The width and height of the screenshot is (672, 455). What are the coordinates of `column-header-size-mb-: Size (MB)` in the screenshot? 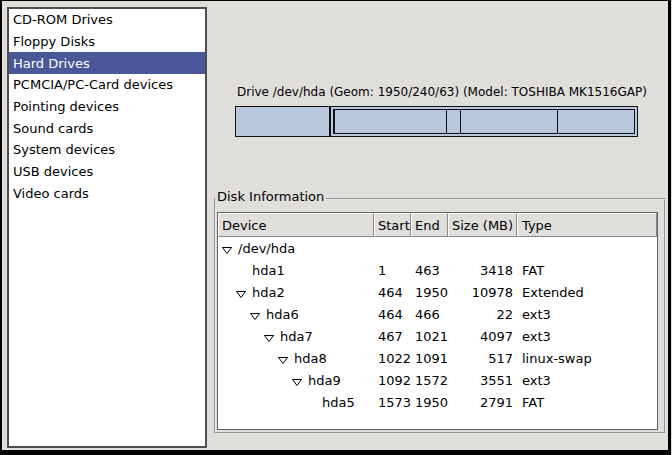 It's located at (482, 225).